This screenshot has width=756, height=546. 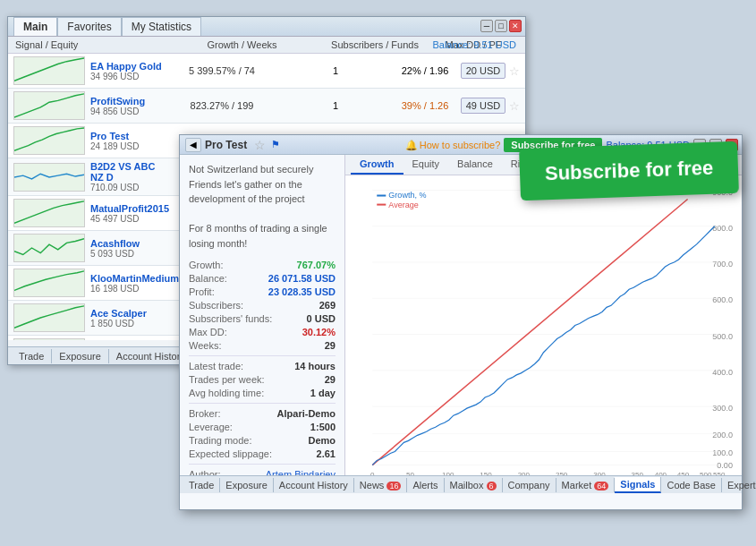 I want to click on svg-text: 250, so click(x=562, y=473).